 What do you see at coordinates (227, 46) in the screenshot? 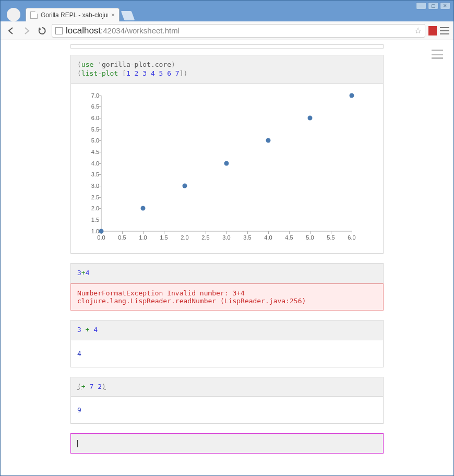
I see `cell-output-stub` at bounding box center [227, 46].